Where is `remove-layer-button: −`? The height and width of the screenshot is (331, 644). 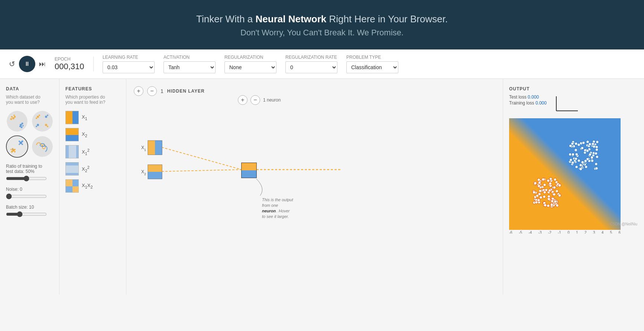
remove-layer-button: − is located at coordinates (152, 91).